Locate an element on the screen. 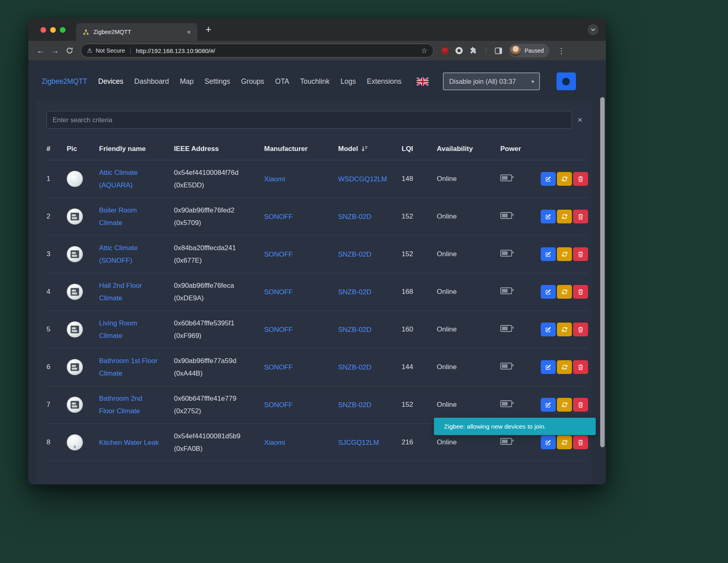 The image size is (728, 563). browser-tab: Zigbee2MQTT × is located at coordinates (137, 32).